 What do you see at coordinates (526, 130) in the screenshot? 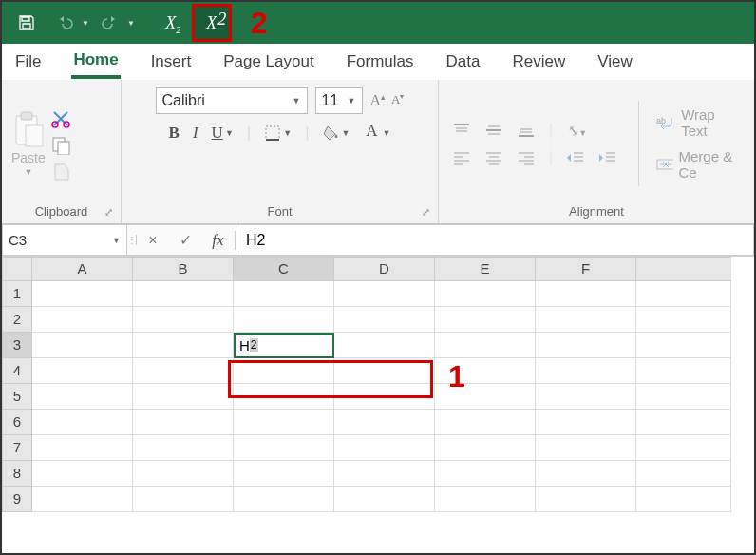
I see `align-bottom-icon` at bounding box center [526, 130].